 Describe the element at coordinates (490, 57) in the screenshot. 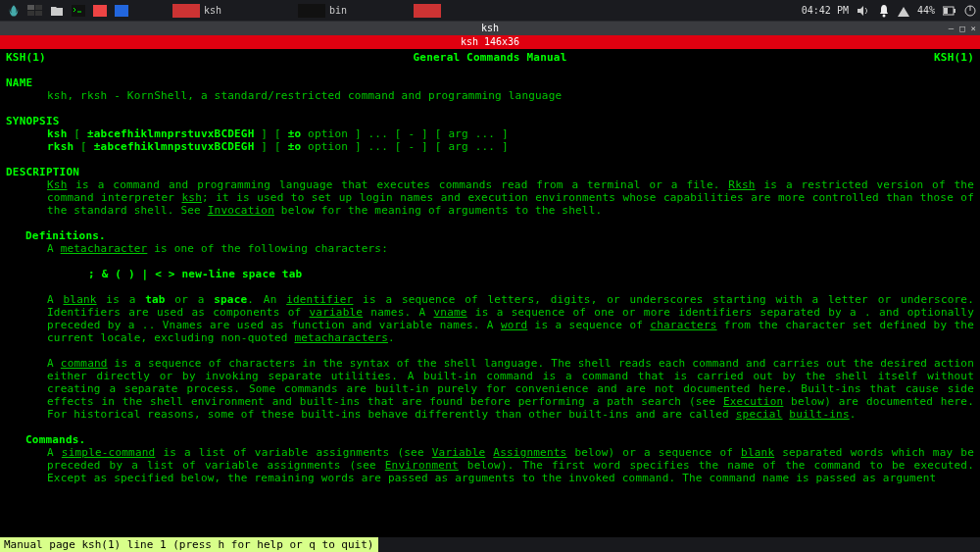

I see `man-header: KSH(1) General Commands Manual KSH(1)` at that location.